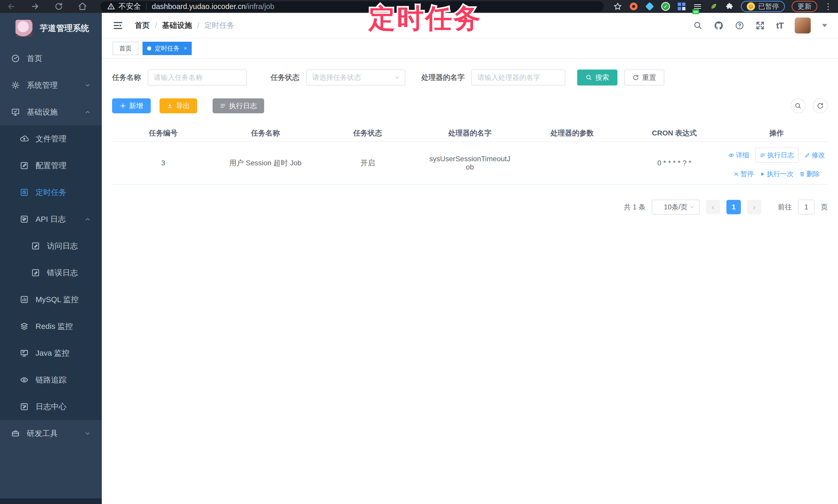  Describe the element at coordinates (618, 6) in the screenshot. I see `bookmark-star-icon` at that location.